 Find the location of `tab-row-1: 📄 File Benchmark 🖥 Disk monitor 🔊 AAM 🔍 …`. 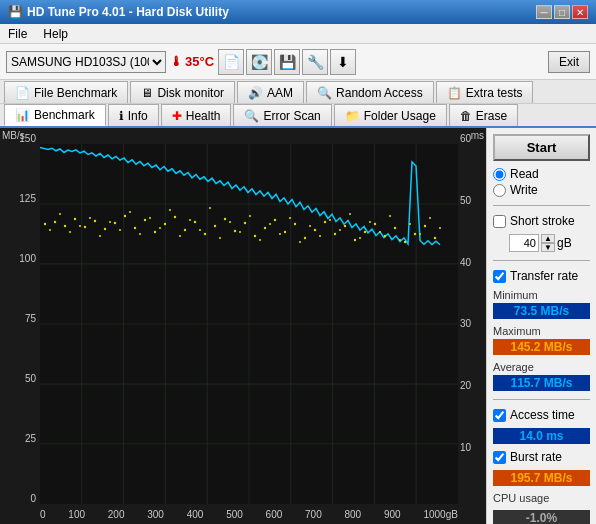

tab-row-1: 📄 File Benchmark 🖥 Disk monitor 🔊 AAM 🔍 … is located at coordinates (298, 92).